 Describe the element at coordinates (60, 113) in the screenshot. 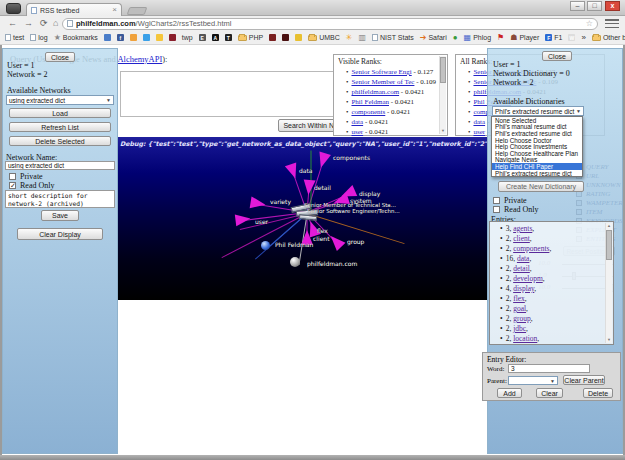

I see `load-button: Load` at that location.